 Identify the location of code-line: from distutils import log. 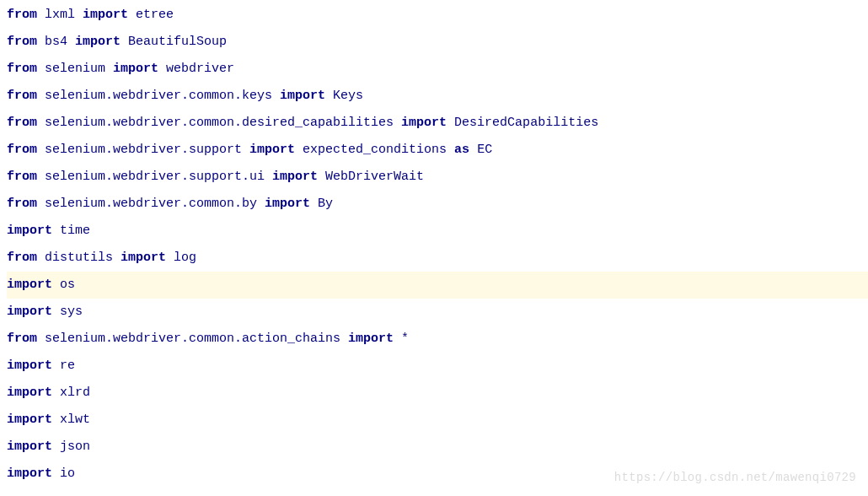
(437, 258).